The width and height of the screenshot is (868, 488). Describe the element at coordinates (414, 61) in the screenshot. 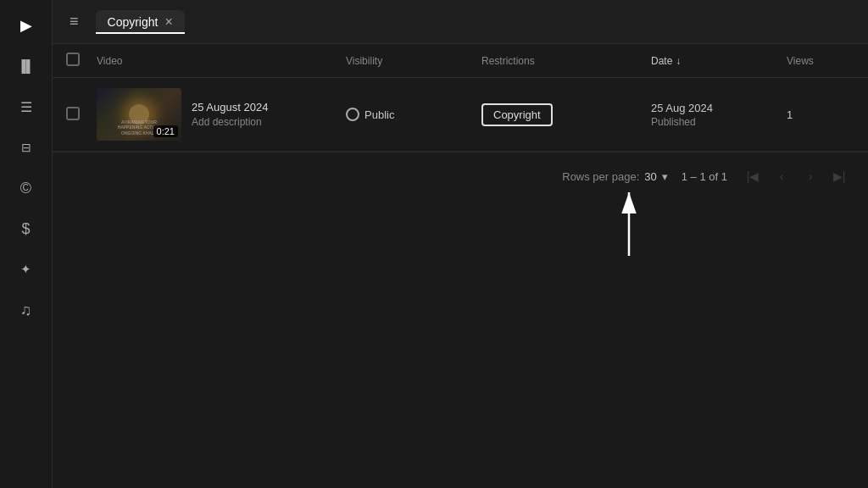

I see `header-visibility: Visibility` at that location.